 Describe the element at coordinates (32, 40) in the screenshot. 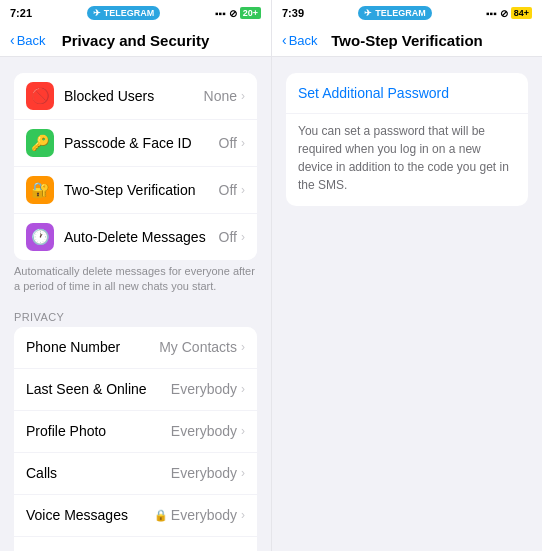

I see `back-label-left: Back` at that location.